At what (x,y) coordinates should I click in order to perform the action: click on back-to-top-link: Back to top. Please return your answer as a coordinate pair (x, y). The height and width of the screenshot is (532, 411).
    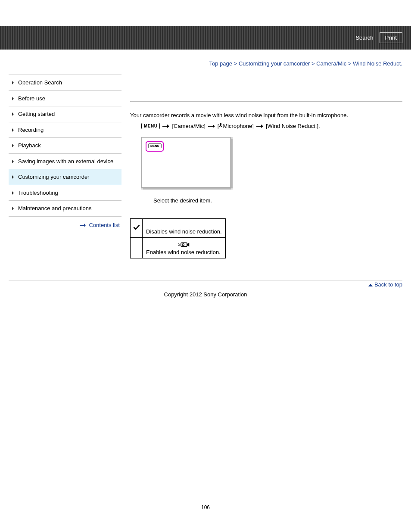
    Looking at the image, I should click on (385, 284).